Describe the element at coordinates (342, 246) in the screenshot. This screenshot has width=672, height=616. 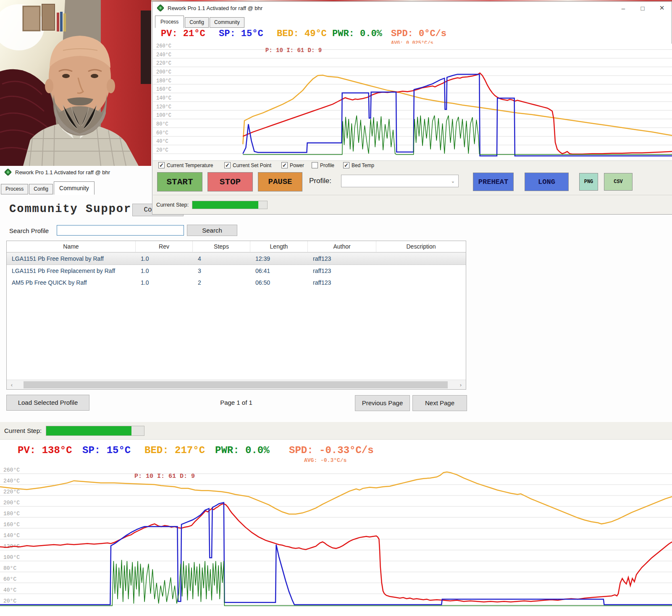
I see `column-author: Author` at that location.